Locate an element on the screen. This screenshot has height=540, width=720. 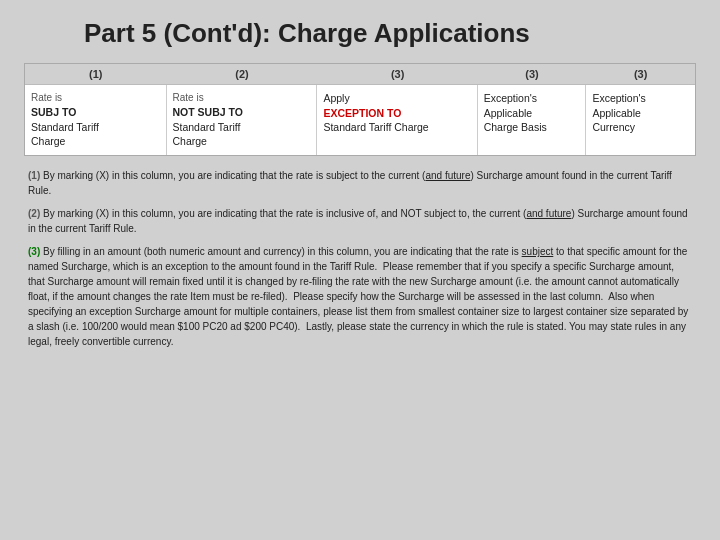
cell-not-subj-to: Rate is NOT SUBJ TO Standard TariffCharg… is located at coordinates (242, 120).